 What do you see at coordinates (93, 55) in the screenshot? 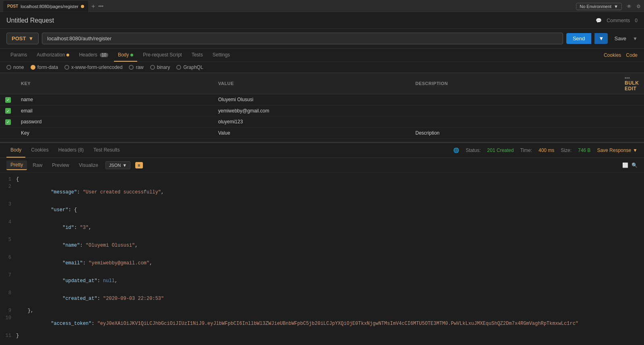
I see `tab-headers: Headers 10` at bounding box center [93, 55].